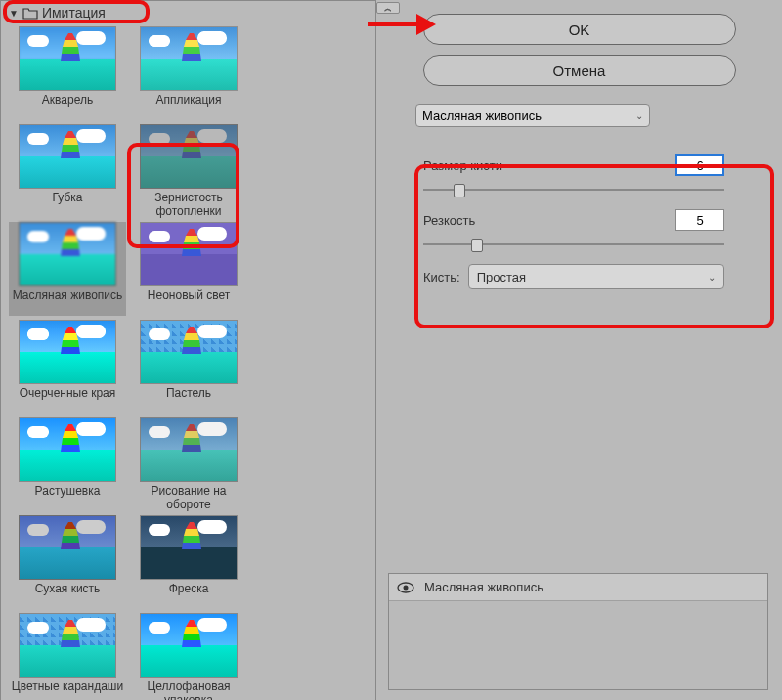 The width and height of the screenshot is (782, 700). I want to click on collapse-button: ︽, so click(388, 8).